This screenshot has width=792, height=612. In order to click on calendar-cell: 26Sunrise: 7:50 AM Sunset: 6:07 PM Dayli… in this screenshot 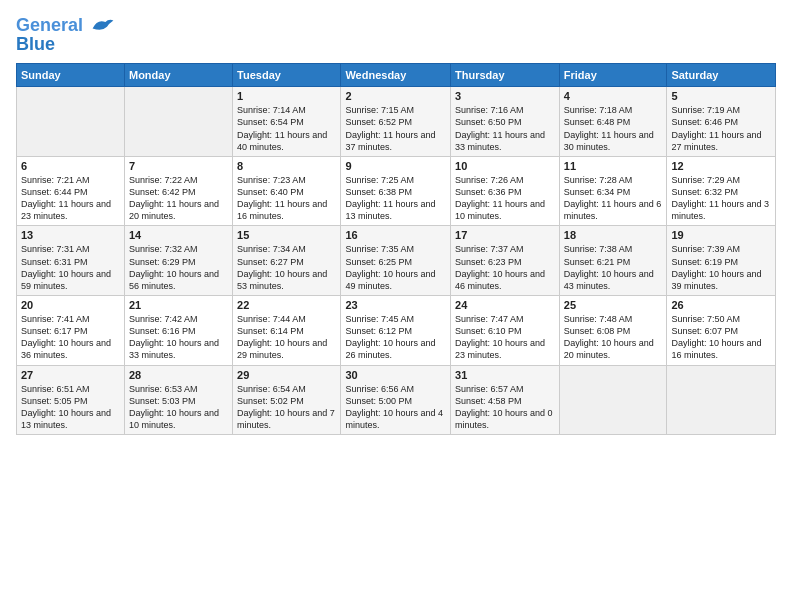, I will do `click(722, 330)`.